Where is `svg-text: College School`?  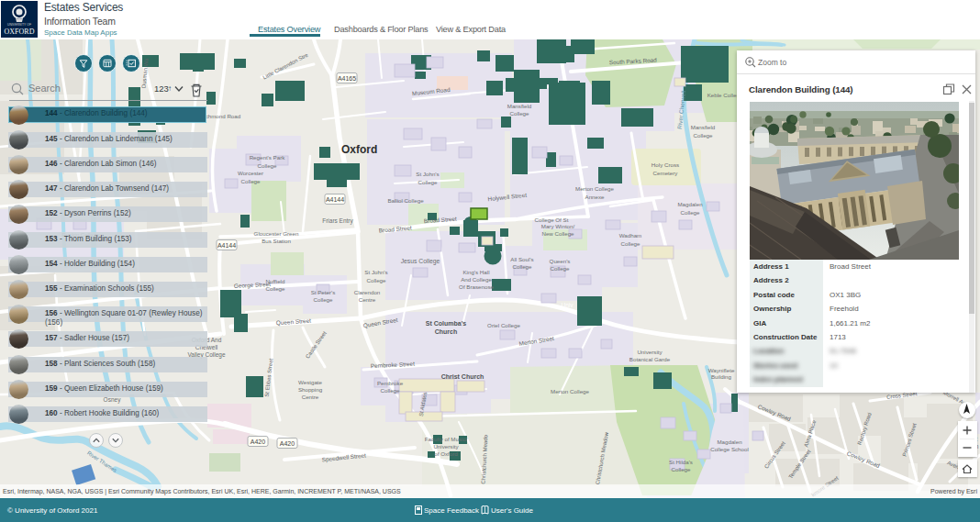 svg-text: College School is located at coordinates (729, 450).